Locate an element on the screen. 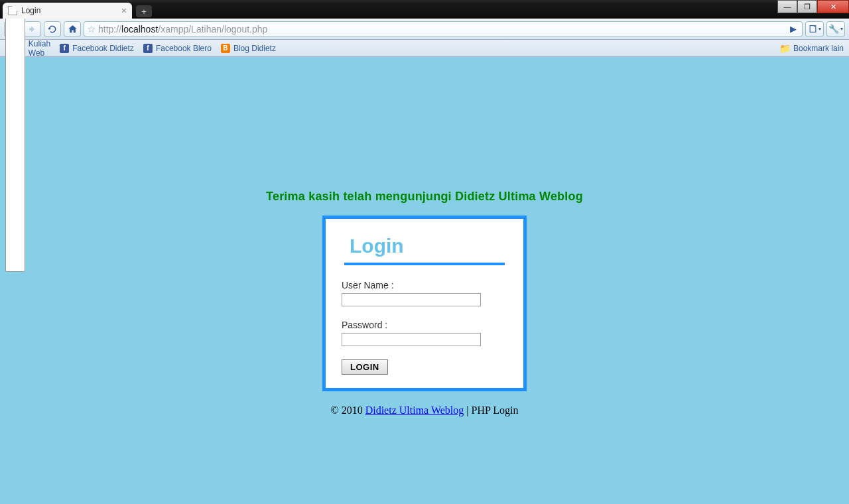  url-path: /xampp/Latihan/logout.php is located at coordinates (212, 29).